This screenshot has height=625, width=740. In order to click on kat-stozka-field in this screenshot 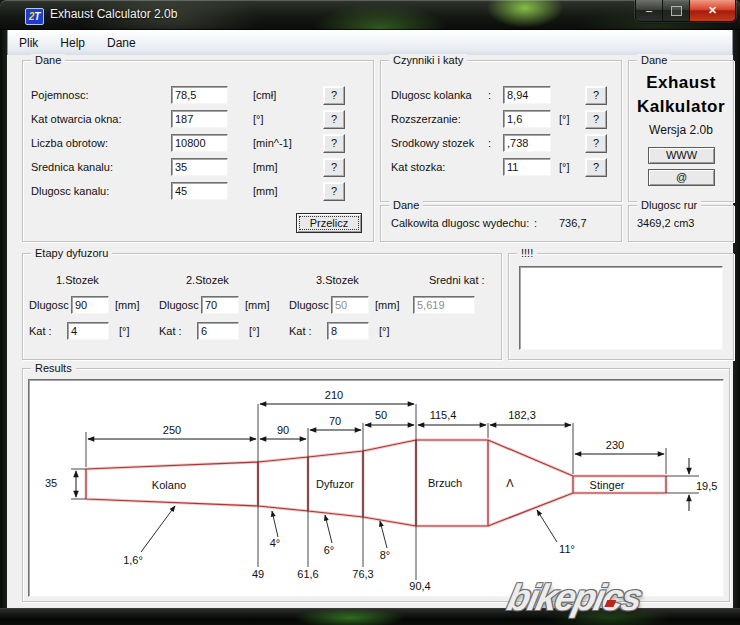, I will do `click(527, 167)`.